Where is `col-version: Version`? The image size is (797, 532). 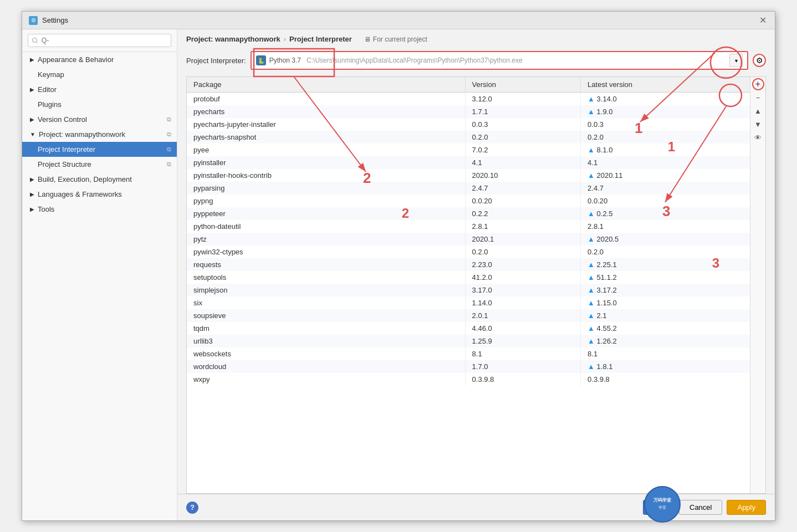 col-version: Version is located at coordinates (523, 85).